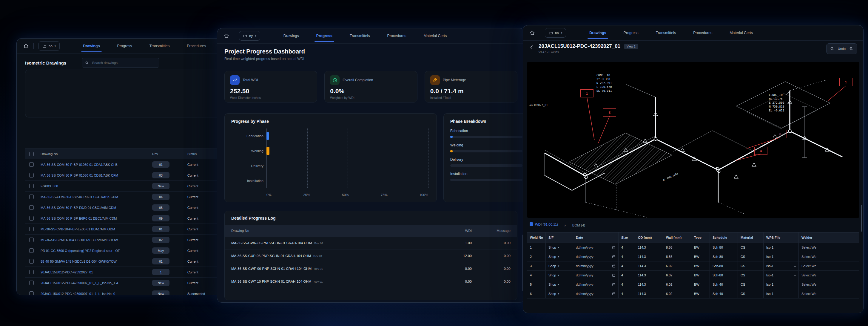  What do you see at coordinates (693, 248) in the screenshot?
I see `weld-row: 1 Shop▾ dd/mm/yyyy 4 114.3 8.56 BW Sch-8…` at bounding box center [693, 248].